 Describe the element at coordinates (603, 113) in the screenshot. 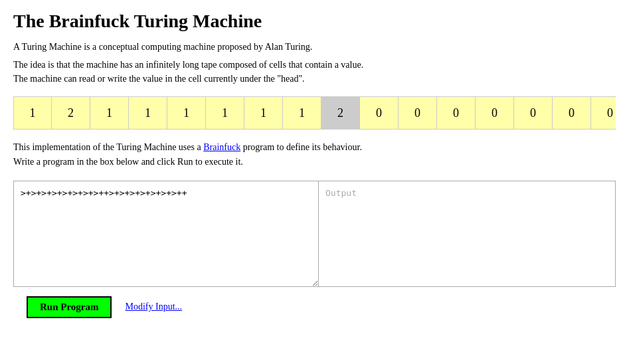

I see `tape-cell-15: 0` at that location.